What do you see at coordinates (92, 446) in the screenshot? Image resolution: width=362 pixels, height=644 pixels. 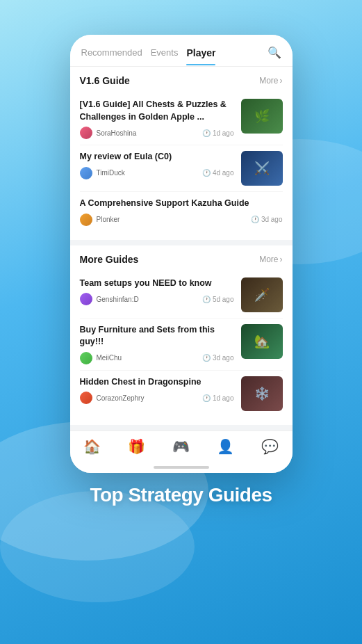 I see `home-icon: 🏠` at bounding box center [92, 446].